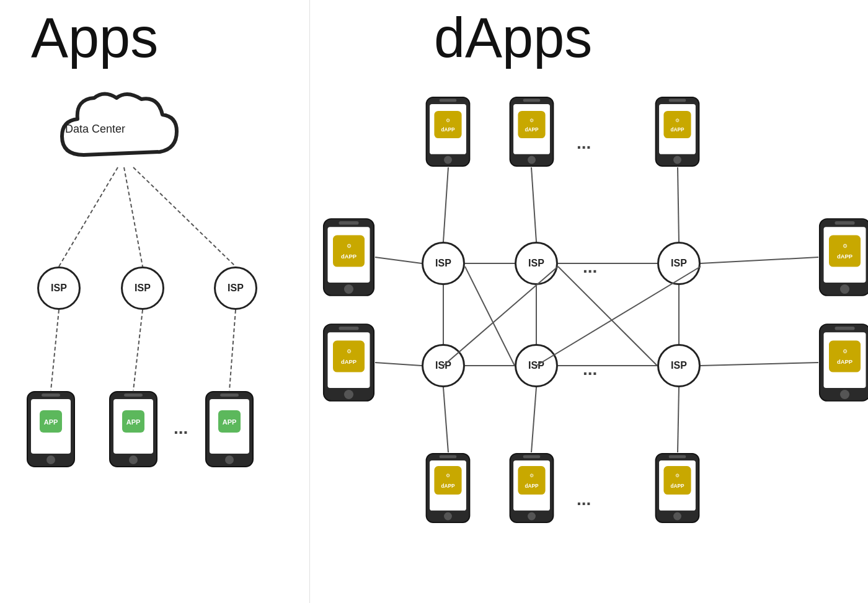 This screenshot has width=868, height=603. What do you see at coordinates (677, 490) in the screenshot?
I see `phone-bottom-3: ⚙ dAPP` at bounding box center [677, 490].